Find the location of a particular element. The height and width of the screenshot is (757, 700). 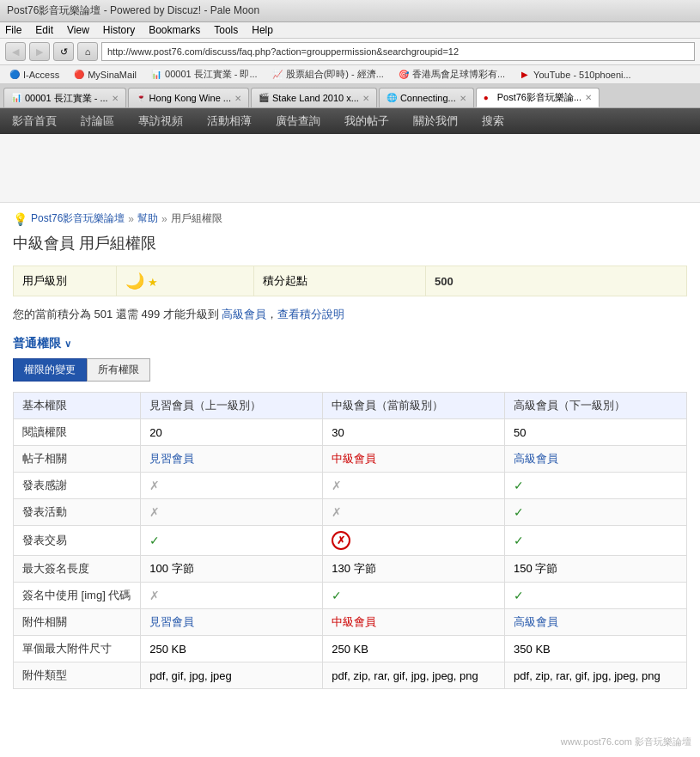

th-mid: 中級會員（當前級別） is located at coordinates (414, 406).